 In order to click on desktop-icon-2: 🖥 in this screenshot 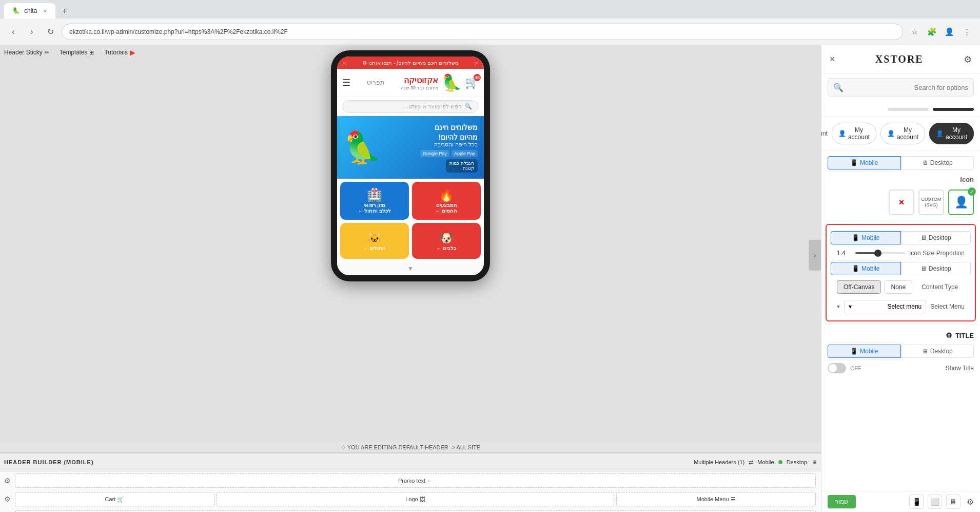, I will do `click(924, 238)`.